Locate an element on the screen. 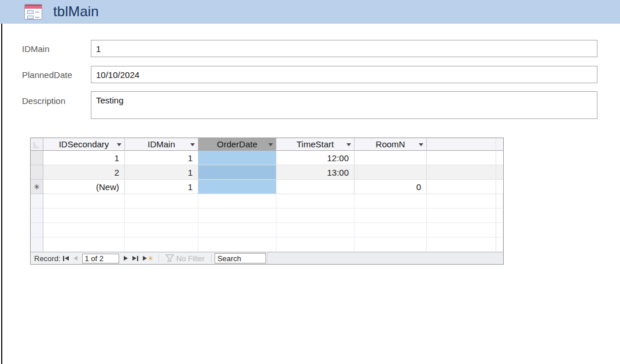 This screenshot has width=620, height=364. cell-timestart is located at coordinates (316, 187).